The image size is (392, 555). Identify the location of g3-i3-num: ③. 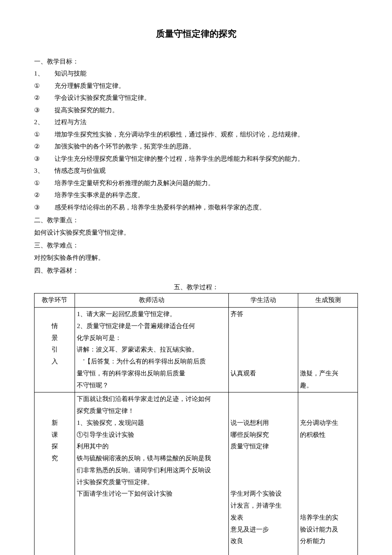
(44, 207).